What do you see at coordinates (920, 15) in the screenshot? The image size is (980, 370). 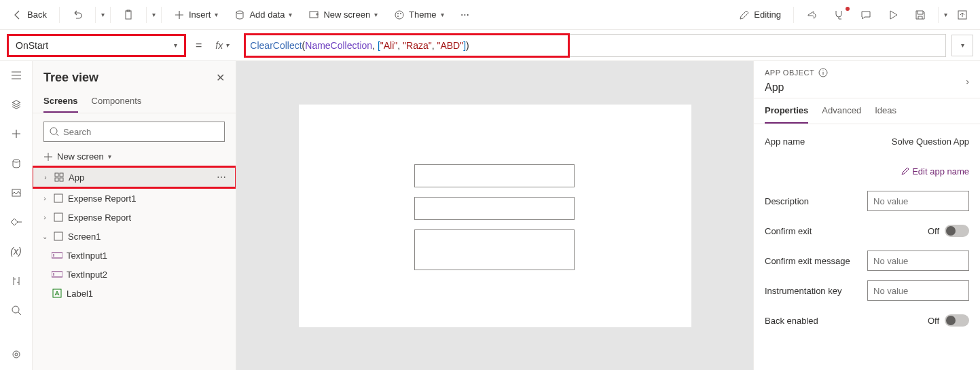 I see `save-button` at bounding box center [920, 15].